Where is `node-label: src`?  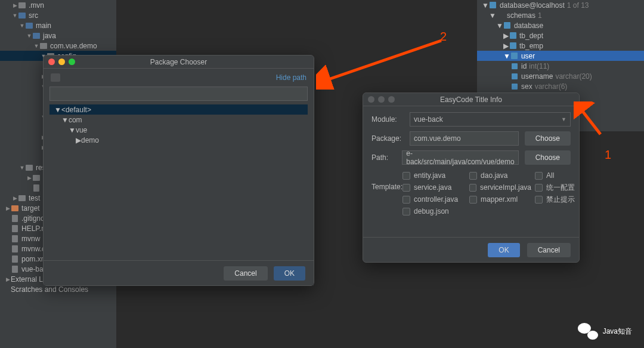
node-label: src is located at coordinates (33, 16).